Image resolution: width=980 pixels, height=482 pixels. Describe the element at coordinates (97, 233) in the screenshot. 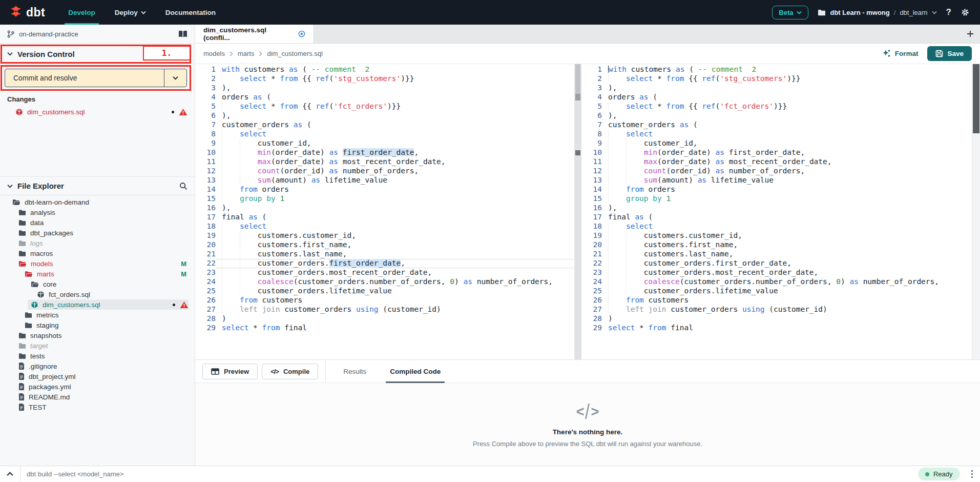

I see `tree-item-dbt-packages: dbt_packages` at that location.